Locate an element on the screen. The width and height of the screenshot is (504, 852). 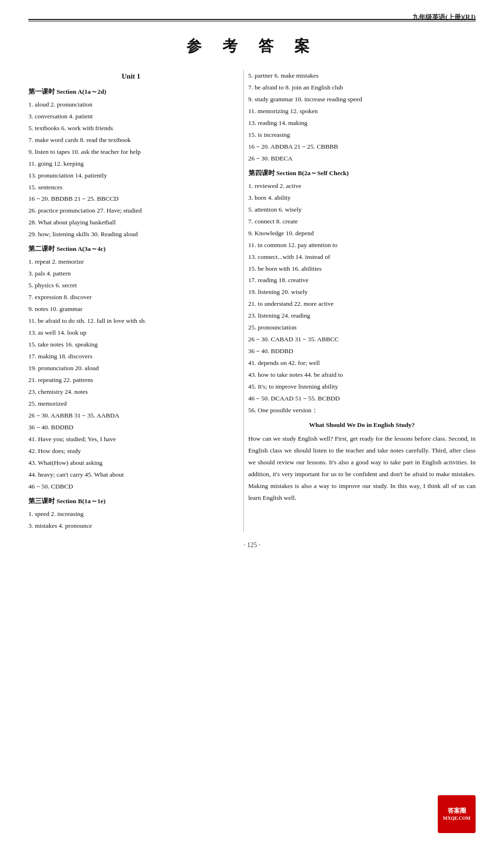
section-title-2: 第二课时 Section A(3a～4c) is located at coordinates (131, 249).